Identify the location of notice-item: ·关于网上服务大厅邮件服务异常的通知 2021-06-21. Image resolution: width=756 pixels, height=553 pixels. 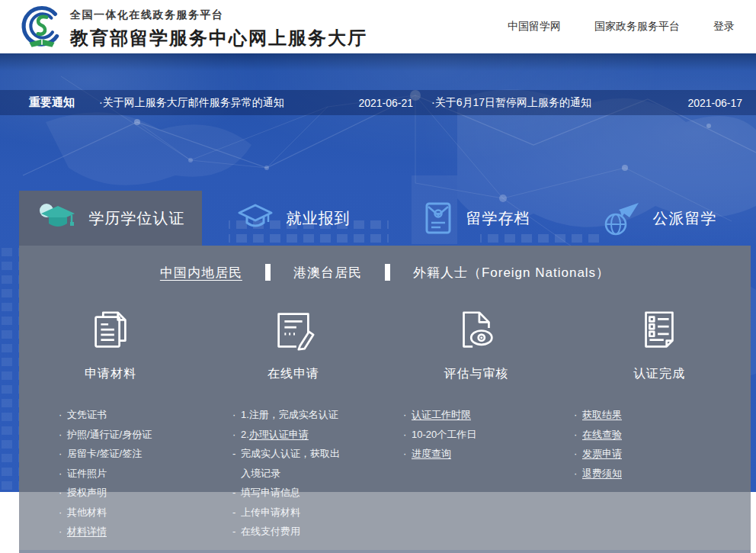
(256, 103).